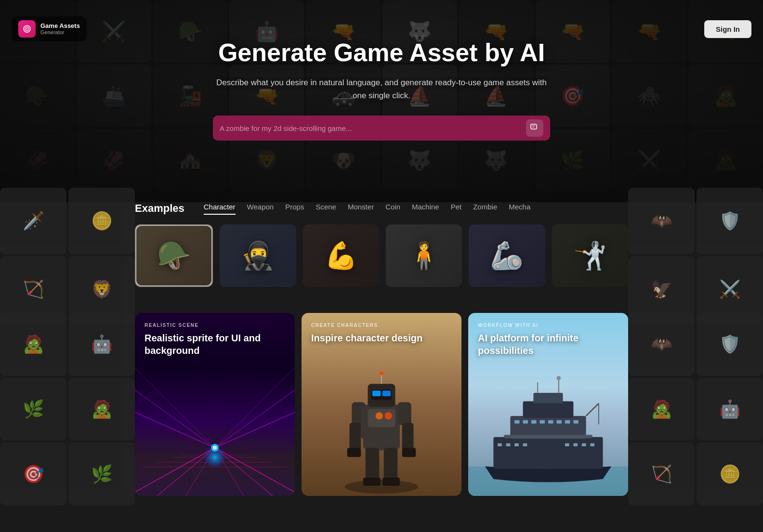  Describe the element at coordinates (725, 96) in the screenshot. I see `bg-cell: 🧟` at that location.